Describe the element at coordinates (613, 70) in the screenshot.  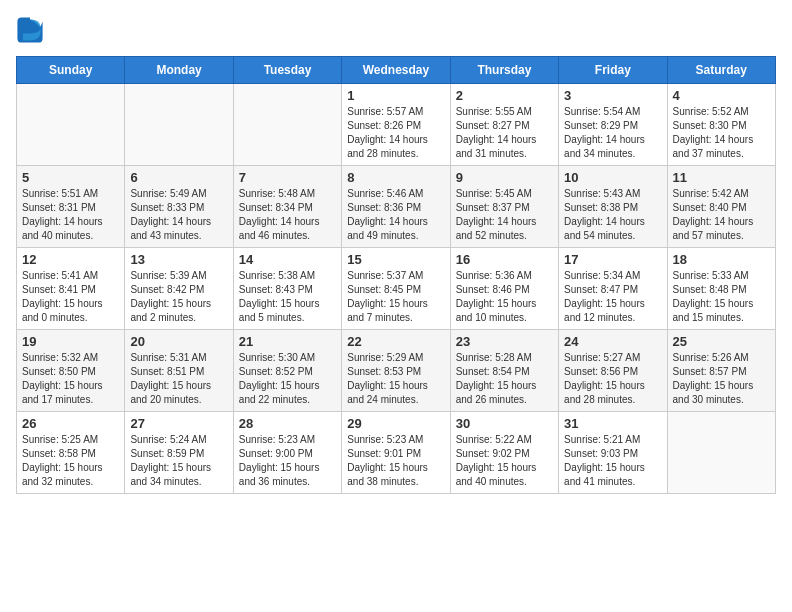
I see `header-friday: Friday` at that location.